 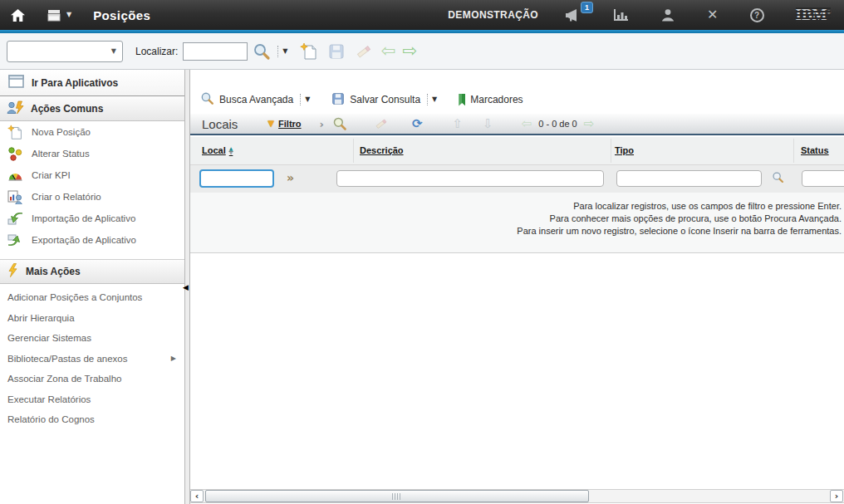 What do you see at coordinates (215, 51) in the screenshot?
I see `localizar-input` at bounding box center [215, 51].